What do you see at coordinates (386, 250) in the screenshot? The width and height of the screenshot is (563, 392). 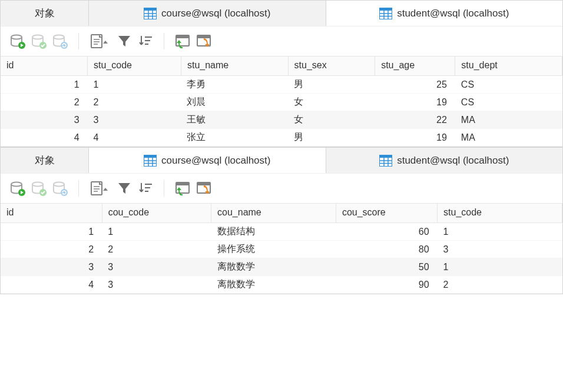 I see `cell-cou-score: 80` at bounding box center [386, 250].